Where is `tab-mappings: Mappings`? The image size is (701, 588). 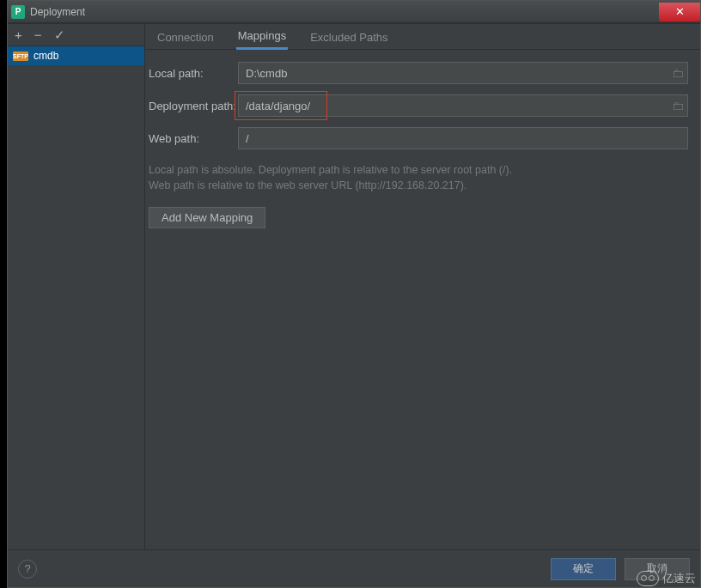 tab-mappings: Mappings is located at coordinates (262, 37).